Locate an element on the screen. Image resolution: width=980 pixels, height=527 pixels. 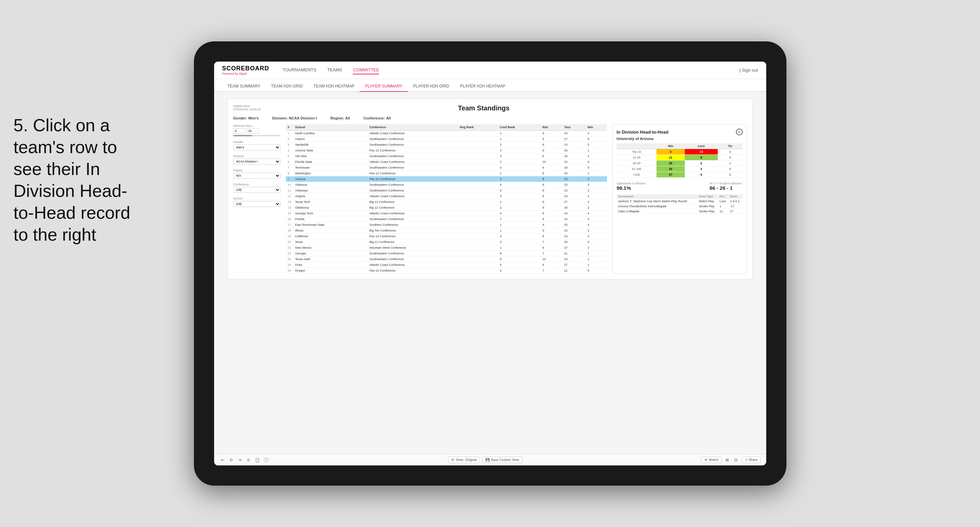
table-row: 10 Alabama Southeastern Conference 5 8 2… is located at coordinates (447, 185).